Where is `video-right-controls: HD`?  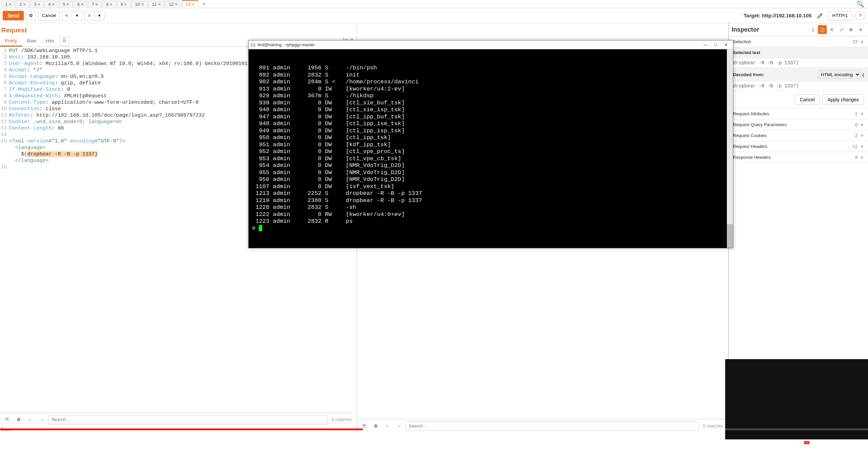 video-right-controls: HD is located at coordinates (829, 445).